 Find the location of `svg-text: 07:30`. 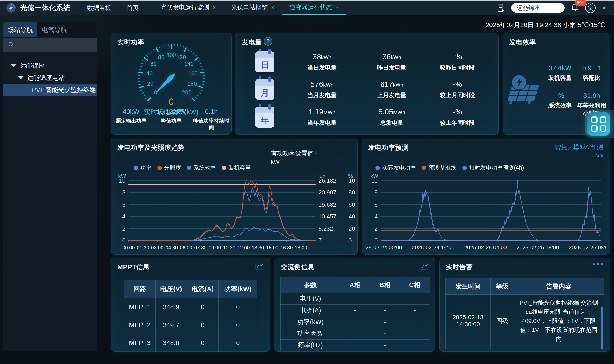

svg-text: 07:30 is located at coordinates (200, 248).